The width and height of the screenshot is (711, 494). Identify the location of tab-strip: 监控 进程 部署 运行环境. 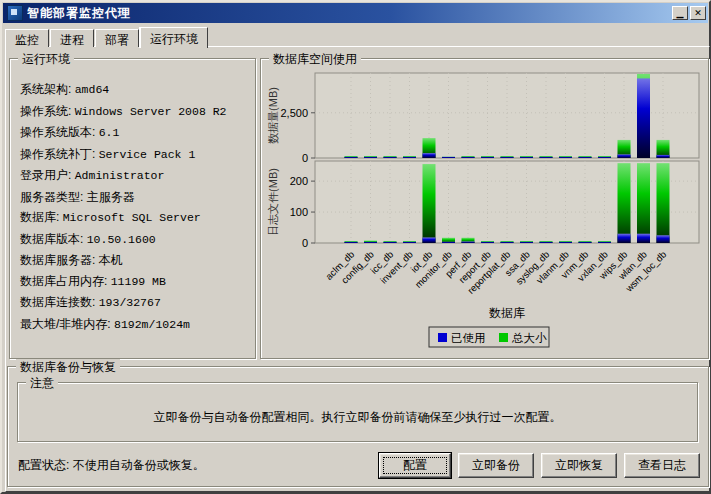
(107, 37).